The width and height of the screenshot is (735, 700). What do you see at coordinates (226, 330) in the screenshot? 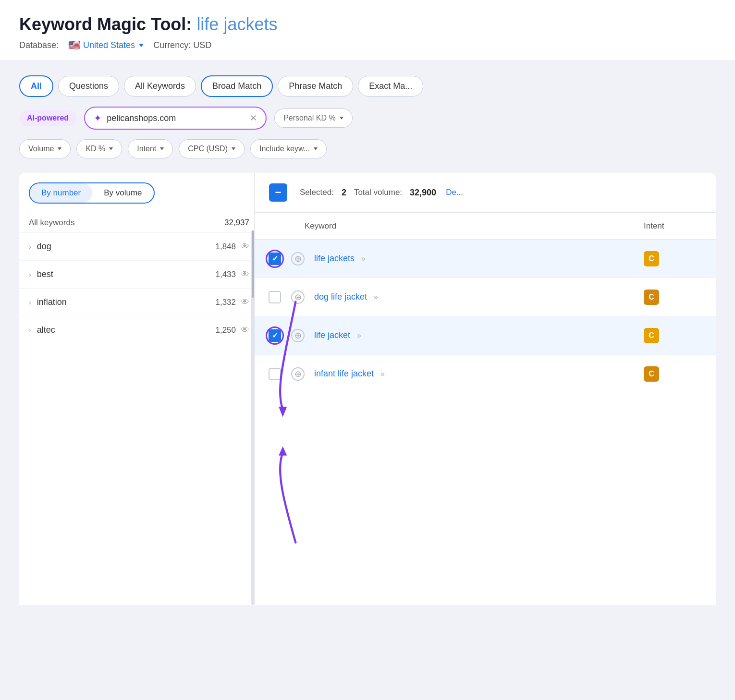
I see `sidebar-item-count-altec: 1,250` at bounding box center [226, 330].